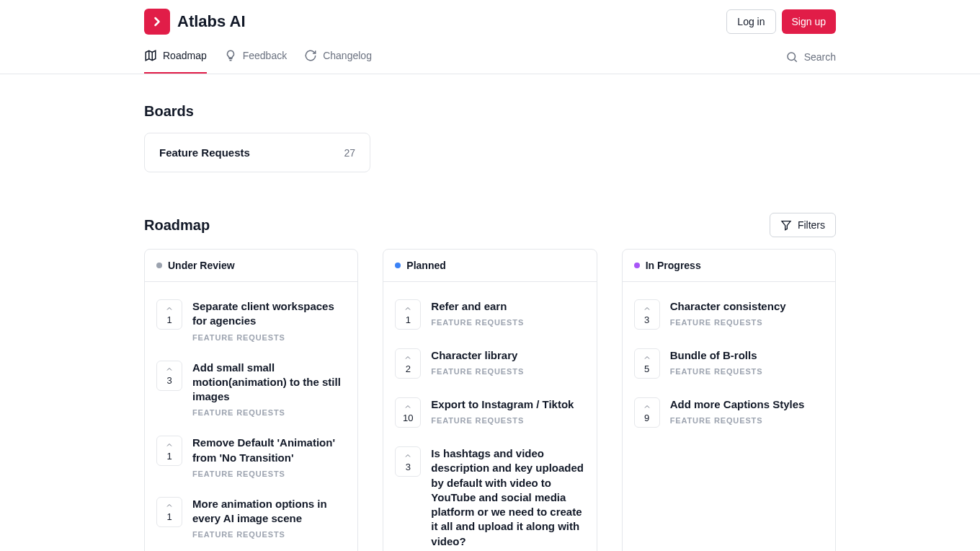  What do you see at coordinates (738, 413) in the screenshot?
I see `card-body: Add more Captions StylesFEATURE REQUESTS` at bounding box center [738, 413].